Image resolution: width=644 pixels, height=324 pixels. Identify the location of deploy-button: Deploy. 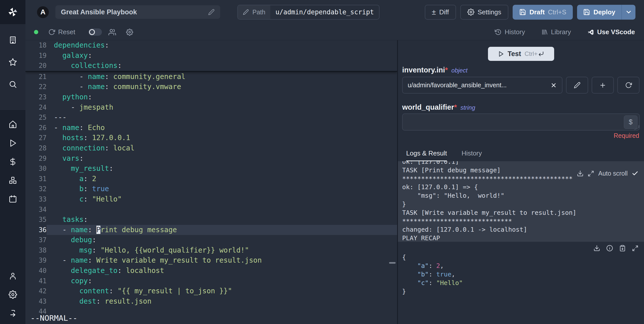
(599, 12).